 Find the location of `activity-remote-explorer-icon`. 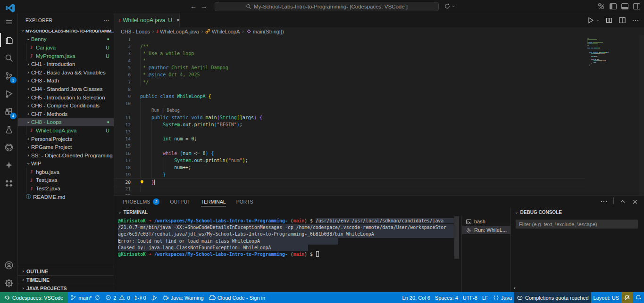

activity-remote-explorer-icon is located at coordinates (9, 183).